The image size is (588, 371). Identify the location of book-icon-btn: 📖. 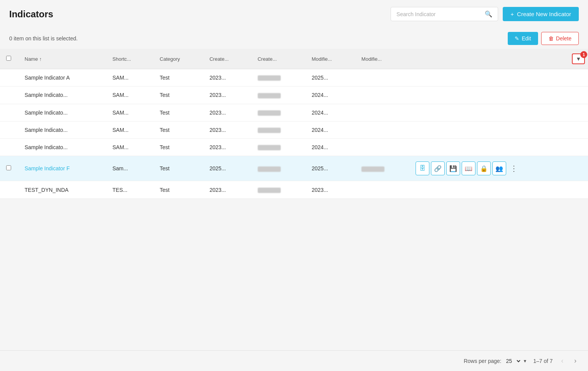
(469, 168).